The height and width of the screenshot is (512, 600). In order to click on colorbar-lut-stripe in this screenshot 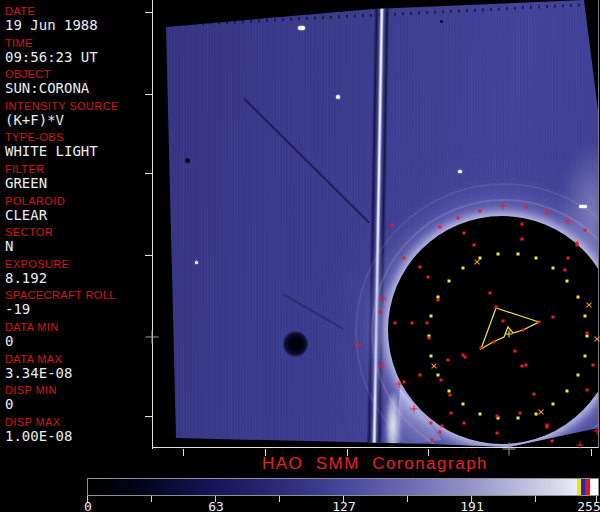, I will do `click(588, 487)`.